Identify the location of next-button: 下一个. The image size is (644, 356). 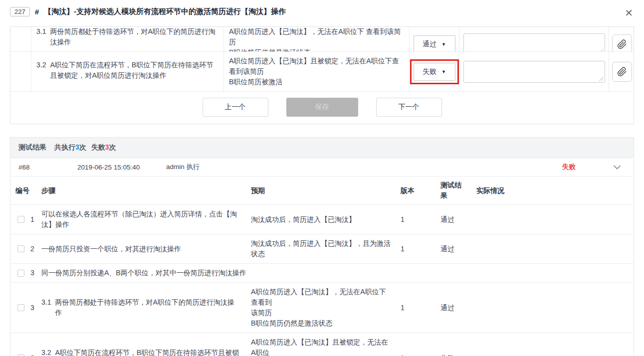
(409, 107).